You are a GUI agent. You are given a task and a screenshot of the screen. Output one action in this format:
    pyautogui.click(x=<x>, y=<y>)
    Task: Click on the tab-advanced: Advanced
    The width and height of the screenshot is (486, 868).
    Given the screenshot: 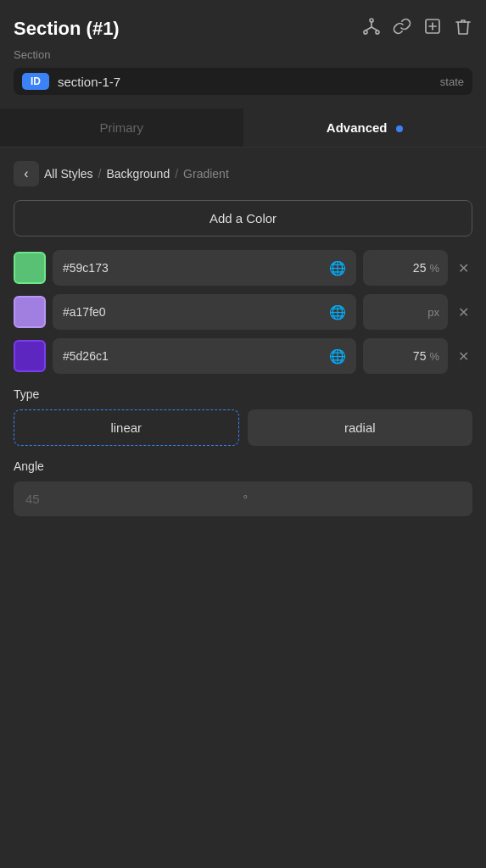 What is the action you would take?
    pyautogui.click(x=365, y=127)
    